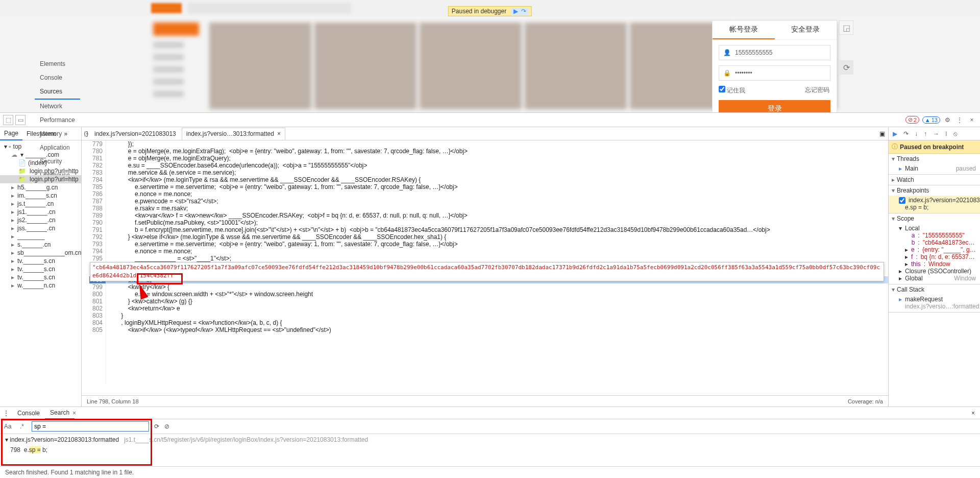 The width and height of the screenshot is (980, 478). What do you see at coordinates (727, 53) in the screenshot?
I see `user-icon: 👤` at bounding box center [727, 53].